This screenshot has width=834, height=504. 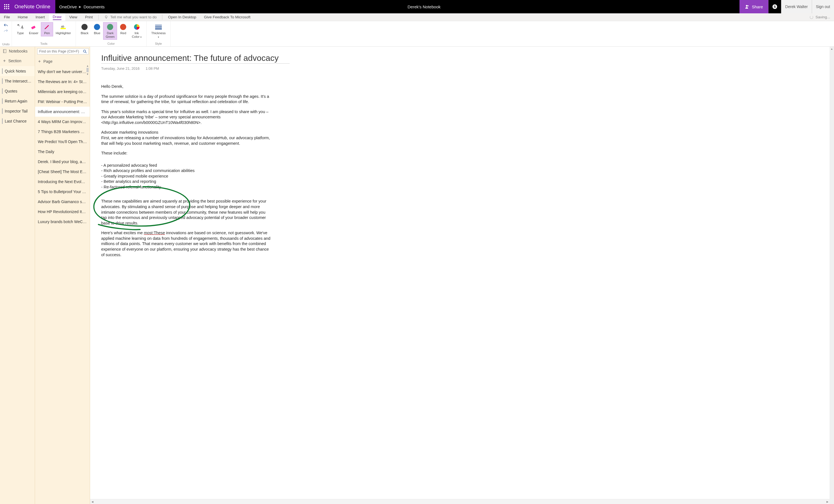 I want to click on section-item: Return Again, so click(x=18, y=101).